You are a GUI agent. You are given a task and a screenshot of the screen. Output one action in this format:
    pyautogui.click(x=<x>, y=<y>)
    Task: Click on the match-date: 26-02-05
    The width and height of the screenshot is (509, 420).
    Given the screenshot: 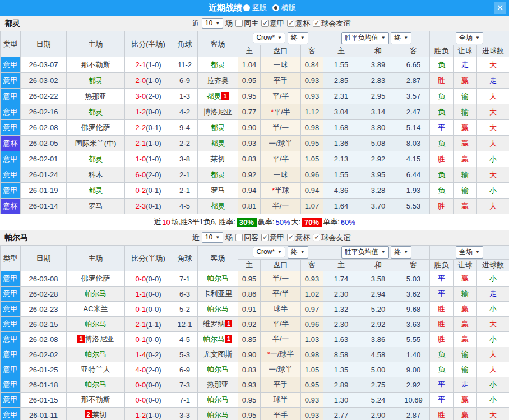 What is the action you would take?
    pyautogui.click(x=44, y=144)
    